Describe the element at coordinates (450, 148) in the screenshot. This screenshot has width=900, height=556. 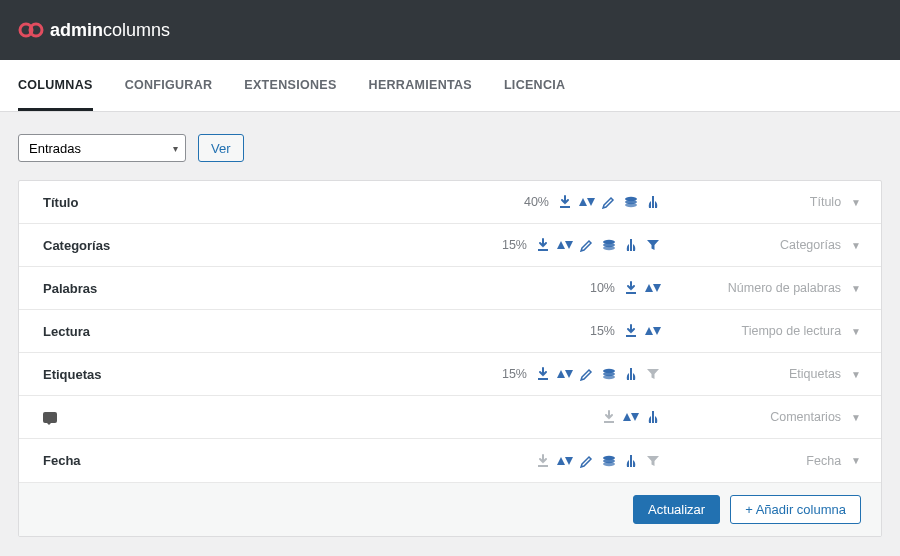
I see `toolbar: Entradas ▾ Ver` at that location.